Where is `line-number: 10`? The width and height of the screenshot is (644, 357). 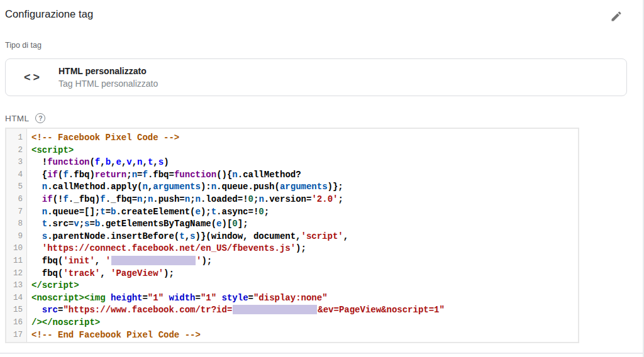 line-number: 10 is located at coordinates (16, 249).